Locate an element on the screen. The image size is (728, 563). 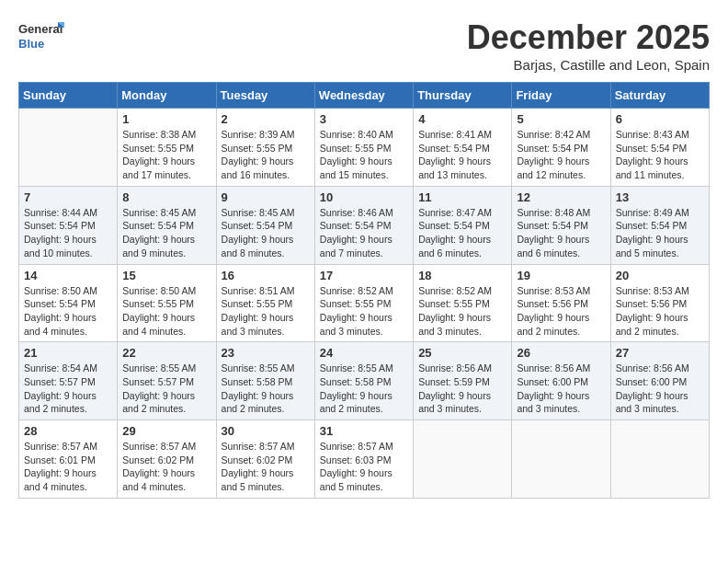
calendar-cell: 16Sunrise: 8:51 AM Sunset: 5:55 PM Dayli… is located at coordinates (265, 304).